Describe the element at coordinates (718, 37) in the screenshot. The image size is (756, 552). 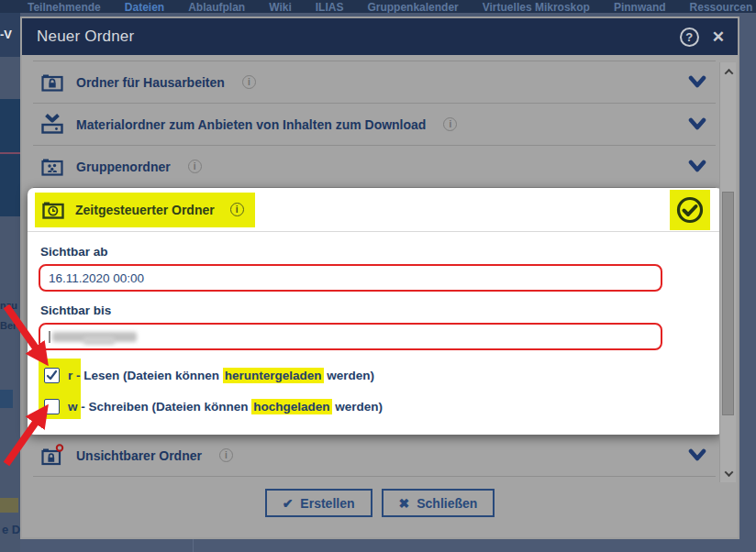
I see `close-icon: ✕` at that location.